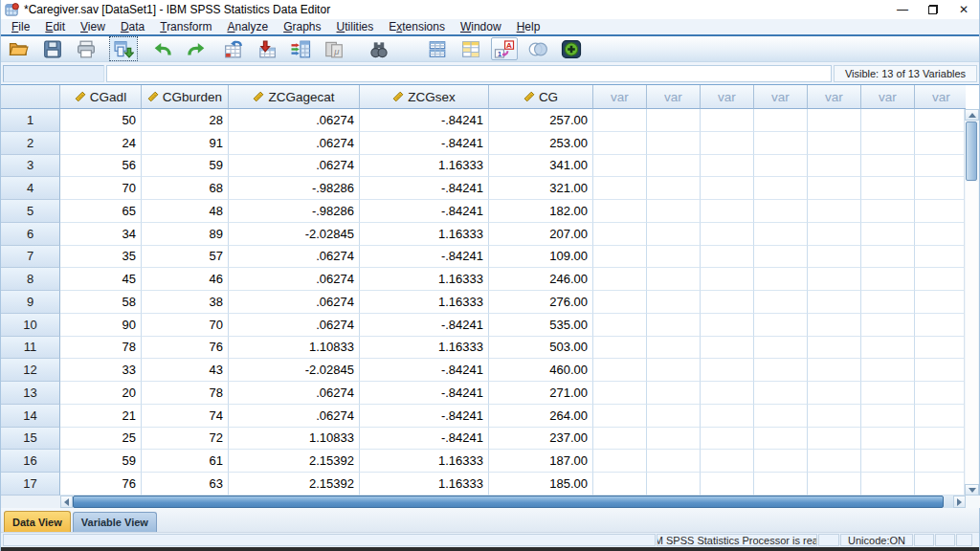 The height and width of the screenshot is (551, 980). What do you see at coordinates (101, 393) in the screenshot?
I see `data-cell: 20` at bounding box center [101, 393].